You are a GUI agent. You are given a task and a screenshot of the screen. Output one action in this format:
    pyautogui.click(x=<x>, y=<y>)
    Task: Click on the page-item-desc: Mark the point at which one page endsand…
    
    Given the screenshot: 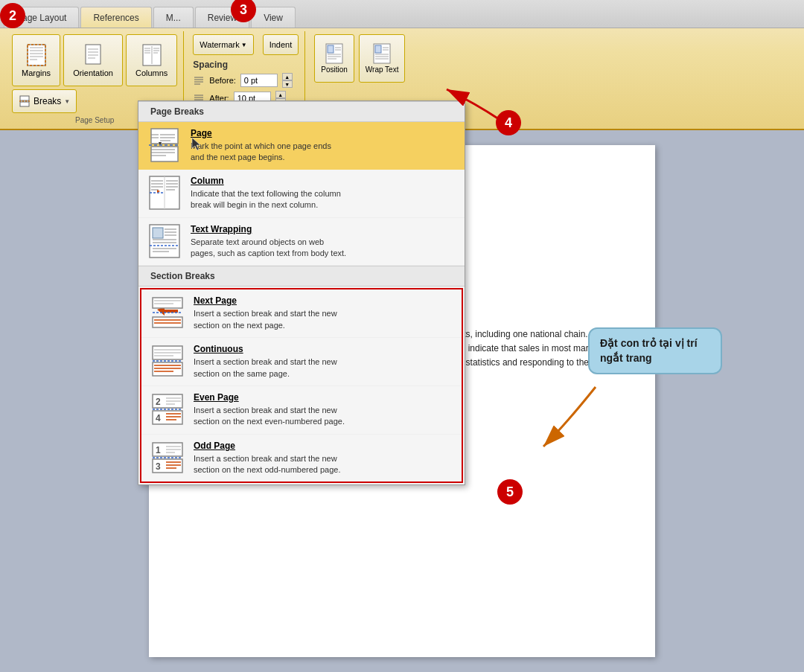 What is the action you would take?
    pyautogui.click(x=261, y=152)
    